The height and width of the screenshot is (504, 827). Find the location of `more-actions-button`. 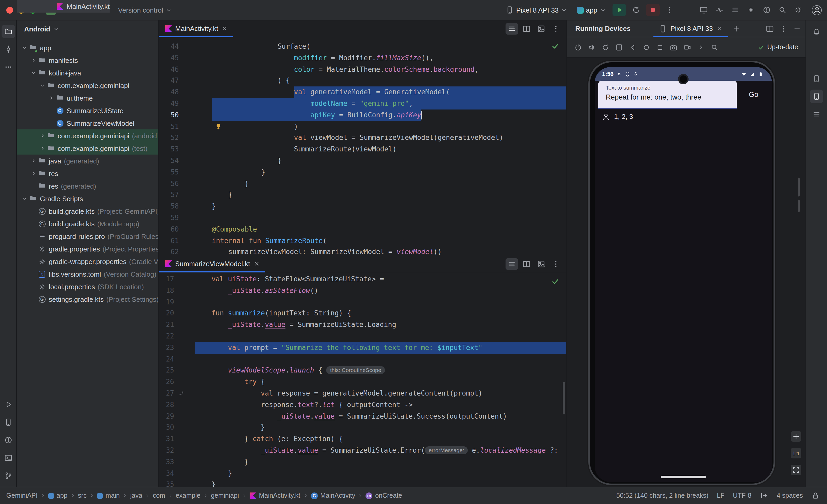

more-actions-button is located at coordinates (670, 10).